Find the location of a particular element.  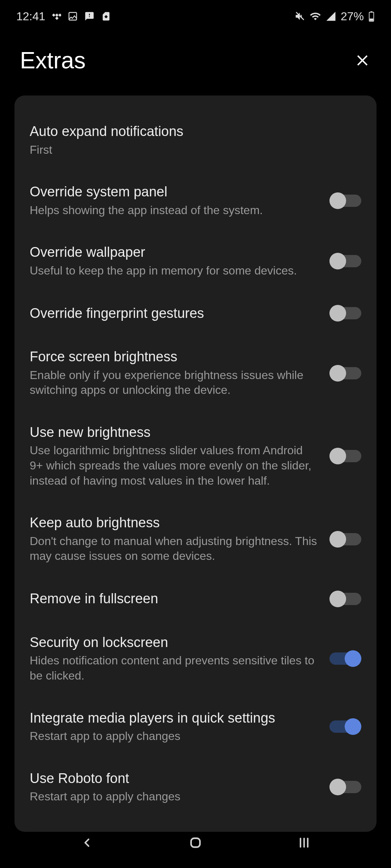

tidal-icon is located at coordinates (56, 16).